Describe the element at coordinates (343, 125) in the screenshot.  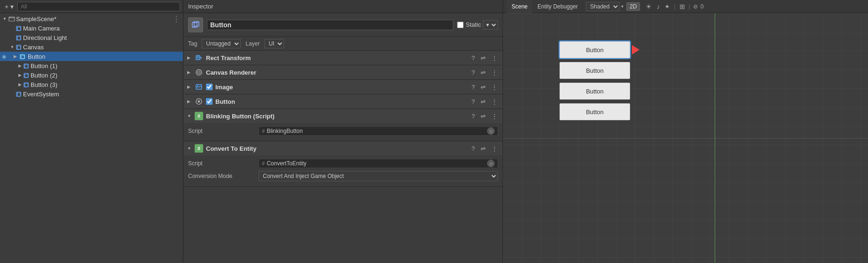
I see `component-blinking-button: ▼ # Blinking Button (Script) ? ⇌ ⋮ Scrip…` at that location.